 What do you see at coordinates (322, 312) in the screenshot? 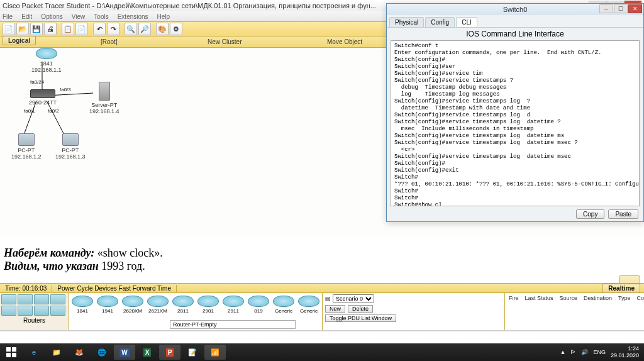
I see `device-panel: Routers 1841 1941 2620XM 2621XM 2811 290…` at bounding box center [322, 312].